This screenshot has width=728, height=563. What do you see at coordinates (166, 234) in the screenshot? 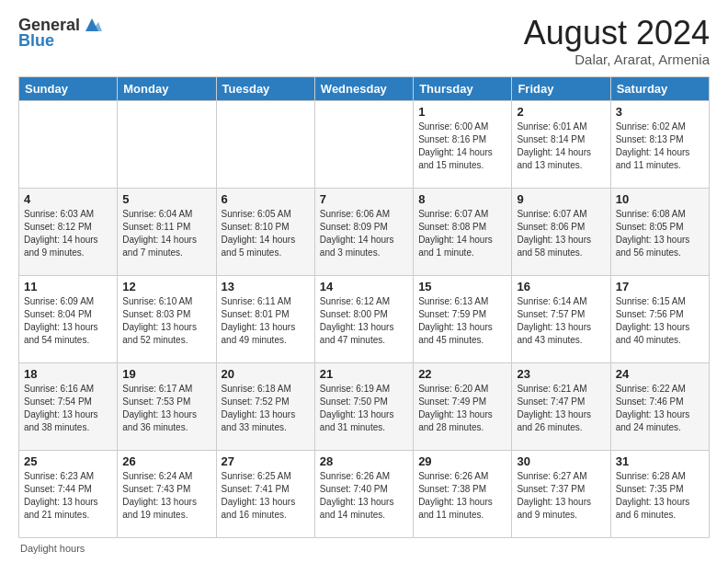
I see `day-info: Sunrise: 6:04 AM Sunset: 8:11 PM Dayligh…` at bounding box center [166, 234].